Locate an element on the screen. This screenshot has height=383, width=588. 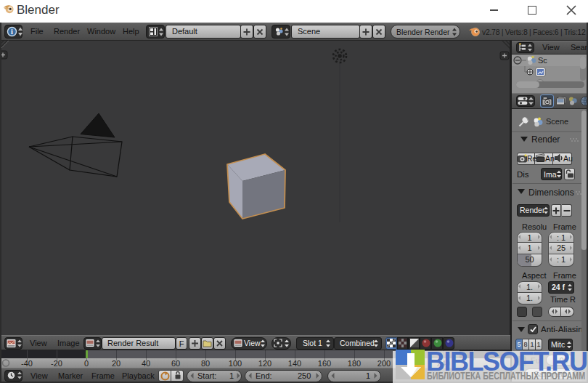
svg-text: -40 is located at coordinates (27, 363).